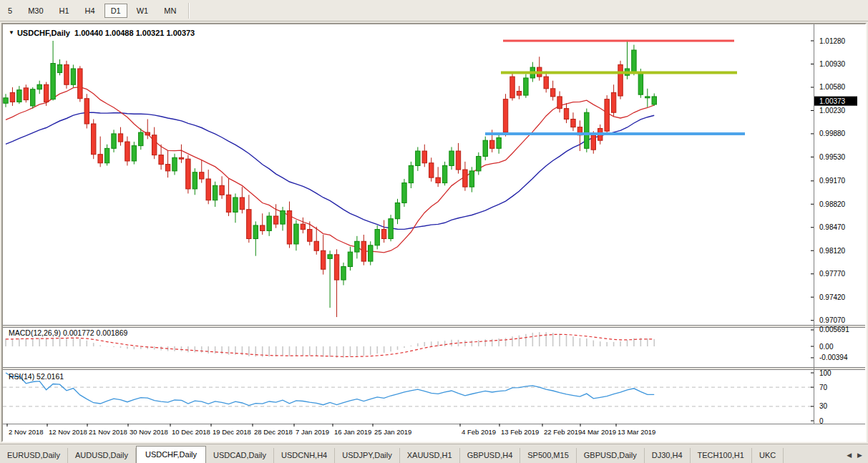  Describe the element at coordinates (833, 321) in the screenshot. I see `price-axis-label: 0.97070` at that location.